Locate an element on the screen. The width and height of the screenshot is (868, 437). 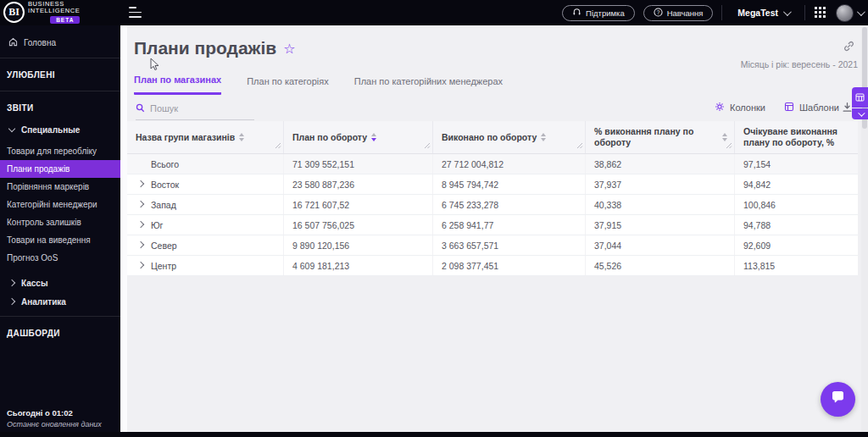
template-icon is located at coordinates (789, 108).